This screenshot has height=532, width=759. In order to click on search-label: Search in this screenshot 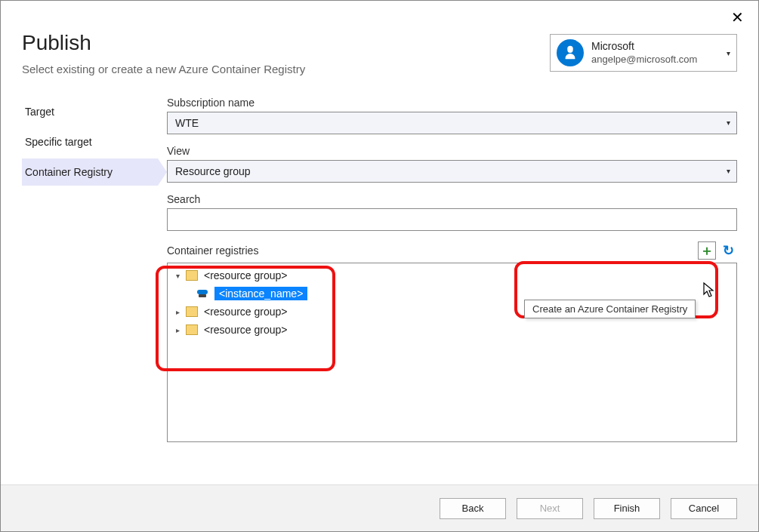, I will do `click(452, 199)`.